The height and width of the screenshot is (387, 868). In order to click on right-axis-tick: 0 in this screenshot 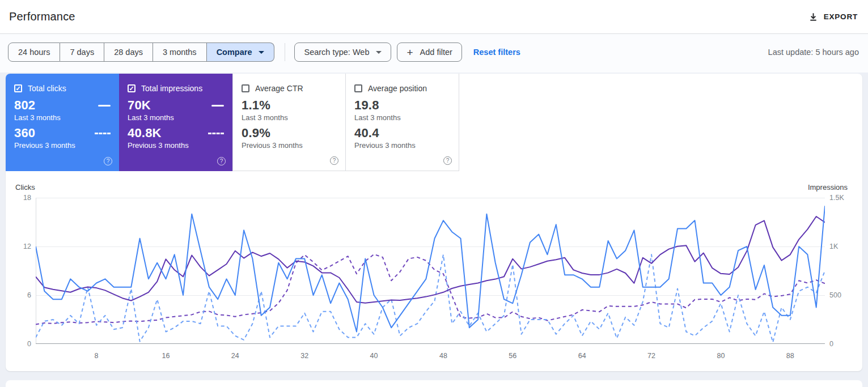, I will do `click(844, 344)`.